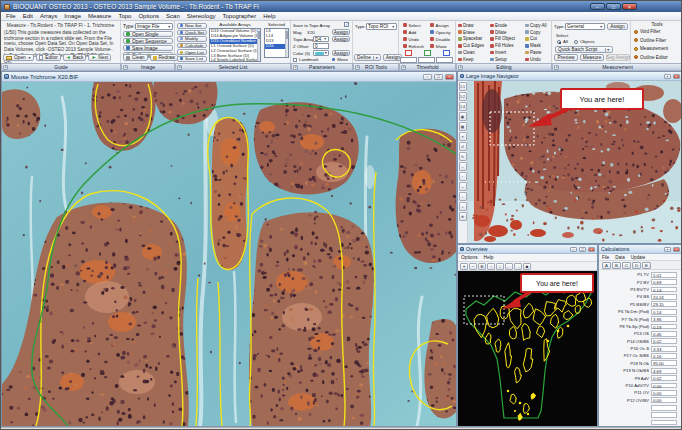 Image resolution: width=682 pixels, height=430 pixels. I want to click on menu-item: Measure, so click(100, 16).